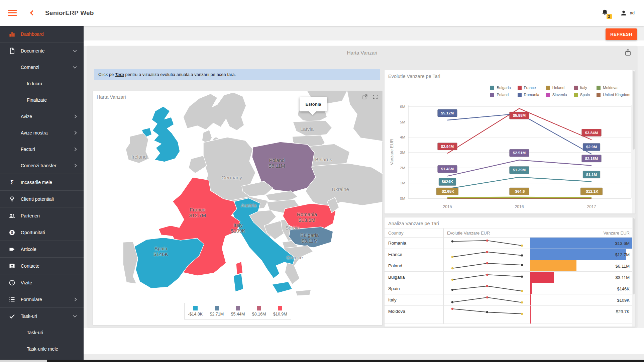  What do you see at coordinates (344, 185) in the screenshot?
I see `map-country-ukraine` at bounding box center [344, 185].